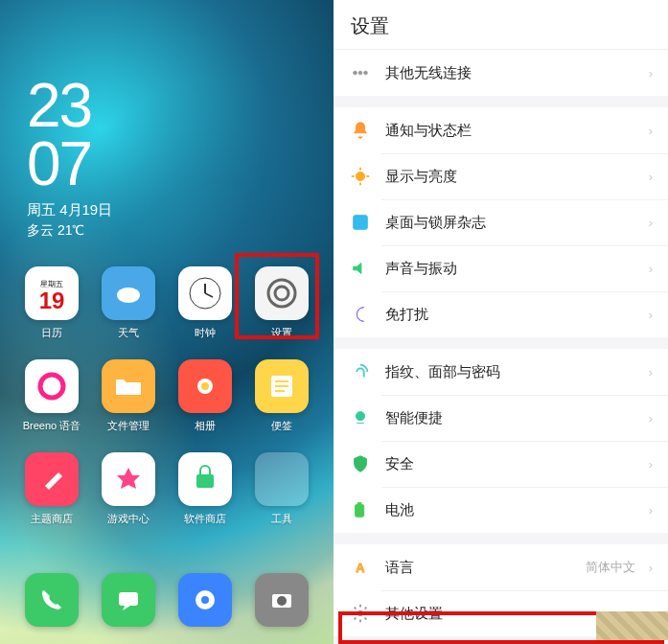 This screenshot has height=644, width=668. Describe the element at coordinates (205, 303) in the screenshot. I see `app-clock: 时钟` at that location.